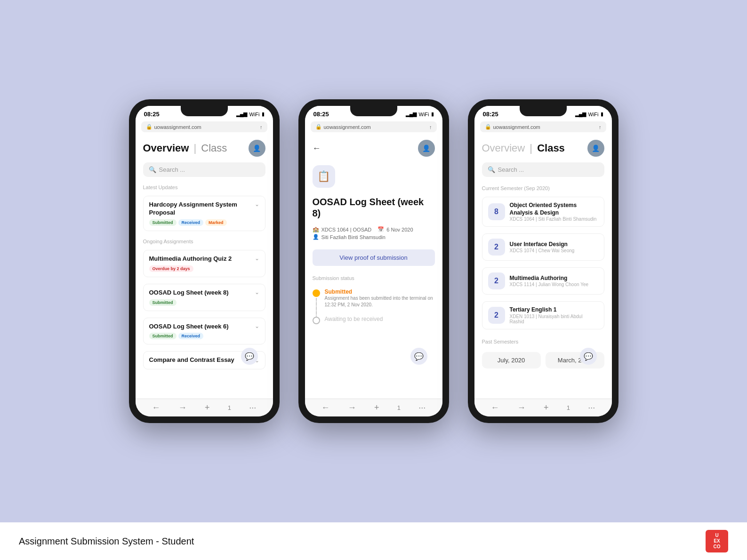  Describe the element at coordinates (399, 408) in the screenshot. I see `tab-btn-2: 1` at that location.